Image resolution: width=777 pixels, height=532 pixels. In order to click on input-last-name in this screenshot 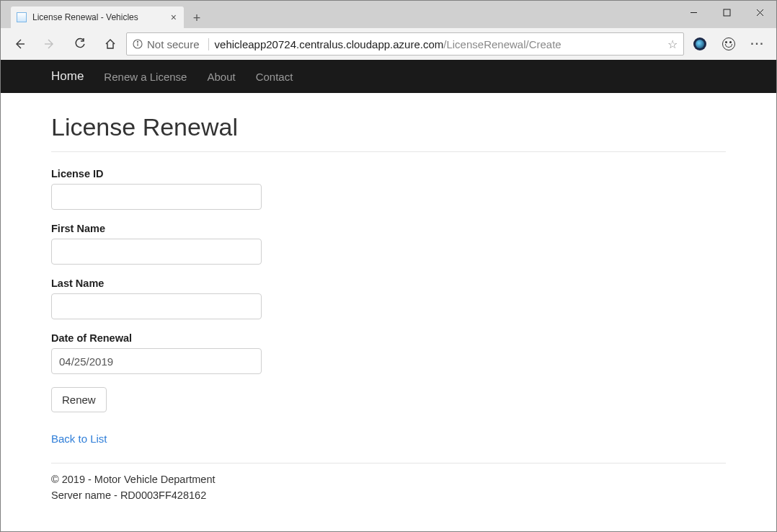, I will do `click(156, 306)`.